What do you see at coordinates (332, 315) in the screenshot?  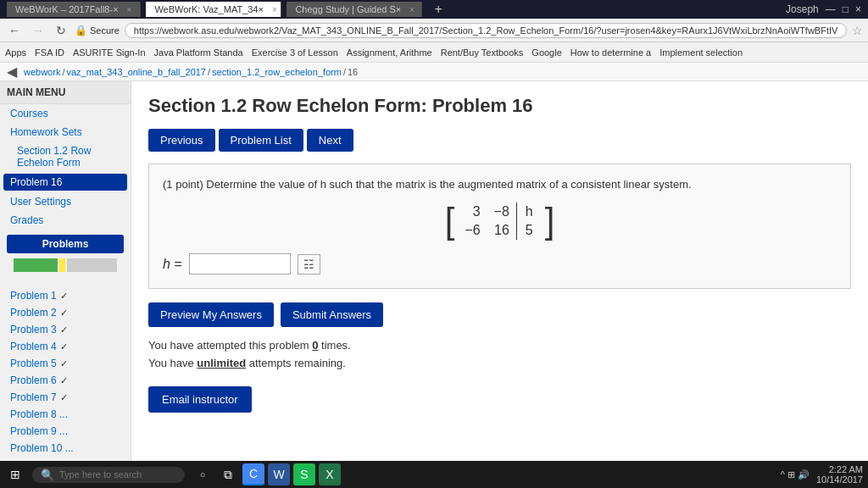 I see `submit-button: Submit Answers` at bounding box center [332, 315].